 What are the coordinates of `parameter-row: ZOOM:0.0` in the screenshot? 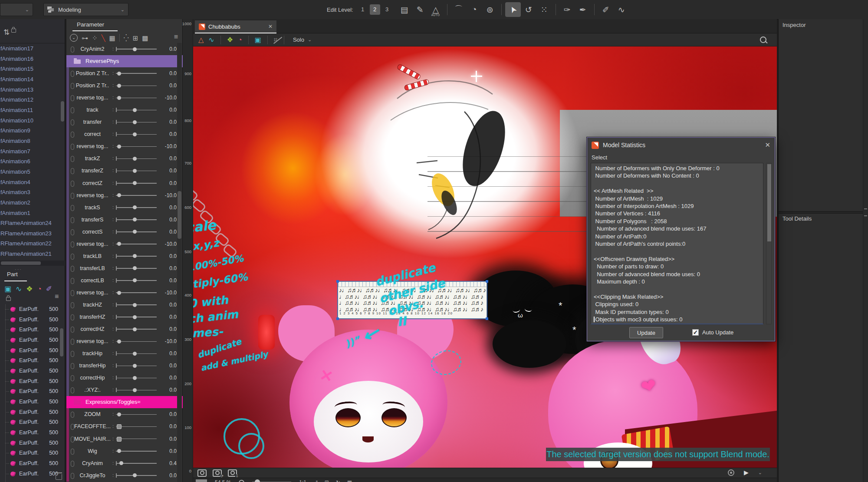 It's located at (125, 414).